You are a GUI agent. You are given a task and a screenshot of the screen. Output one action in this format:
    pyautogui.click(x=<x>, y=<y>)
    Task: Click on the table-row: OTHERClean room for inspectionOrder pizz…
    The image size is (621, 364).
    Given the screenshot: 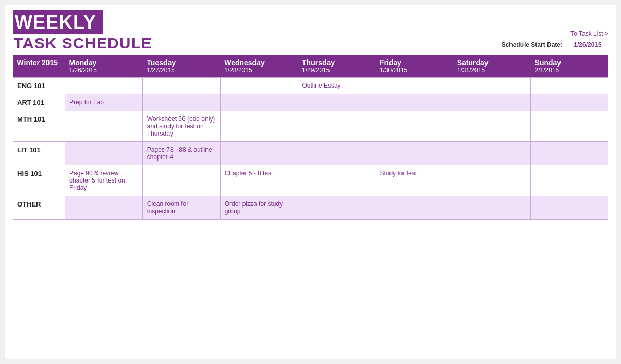 What is the action you would take?
    pyautogui.click(x=311, y=208)
    